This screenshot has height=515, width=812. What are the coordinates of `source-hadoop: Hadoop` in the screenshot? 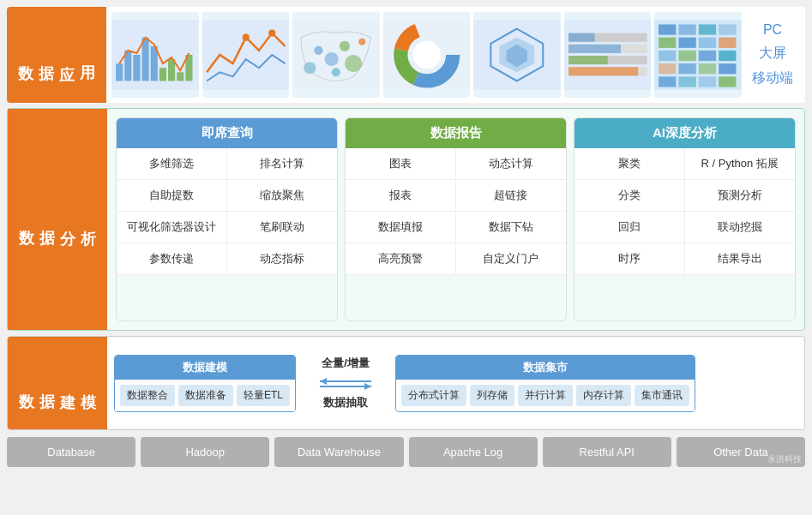 It's located at (205, 452).